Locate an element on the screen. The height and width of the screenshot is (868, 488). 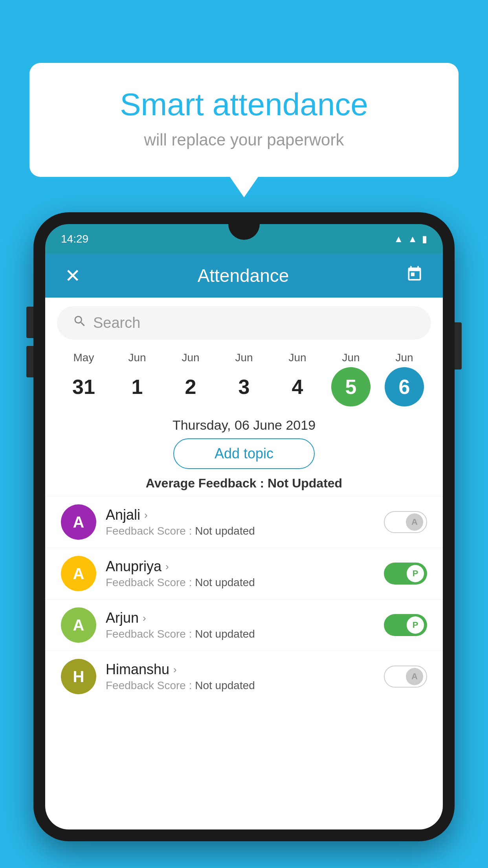
signal-icon: ▲ is located at coordinates (413, 239).